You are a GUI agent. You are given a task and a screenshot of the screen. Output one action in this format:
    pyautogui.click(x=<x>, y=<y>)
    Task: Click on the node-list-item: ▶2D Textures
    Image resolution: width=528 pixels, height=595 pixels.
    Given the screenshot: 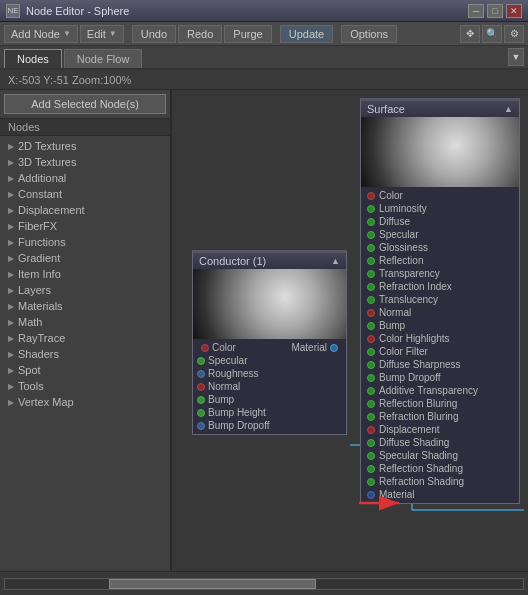 What is the action you would take?
    pyautogui.click(x=85, y=146)
    